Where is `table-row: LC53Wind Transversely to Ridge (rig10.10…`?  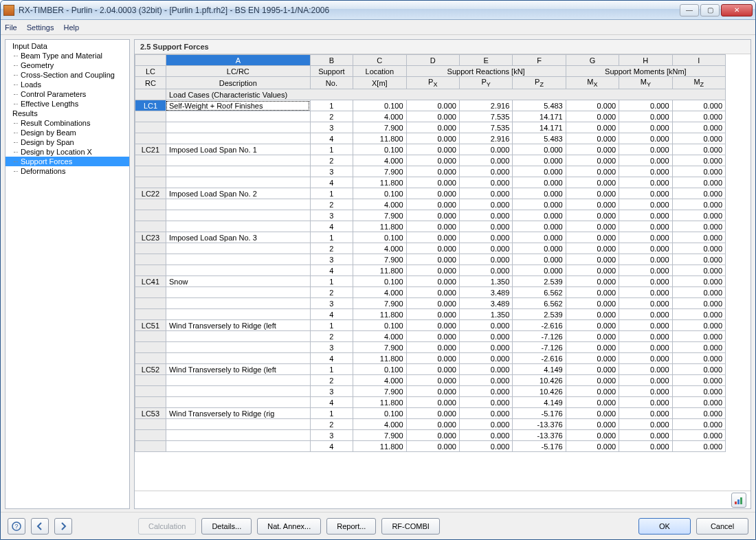 table-row: LC53Wind Transversely to Ridge (rig10.10… is located at coordinates (430, 414).